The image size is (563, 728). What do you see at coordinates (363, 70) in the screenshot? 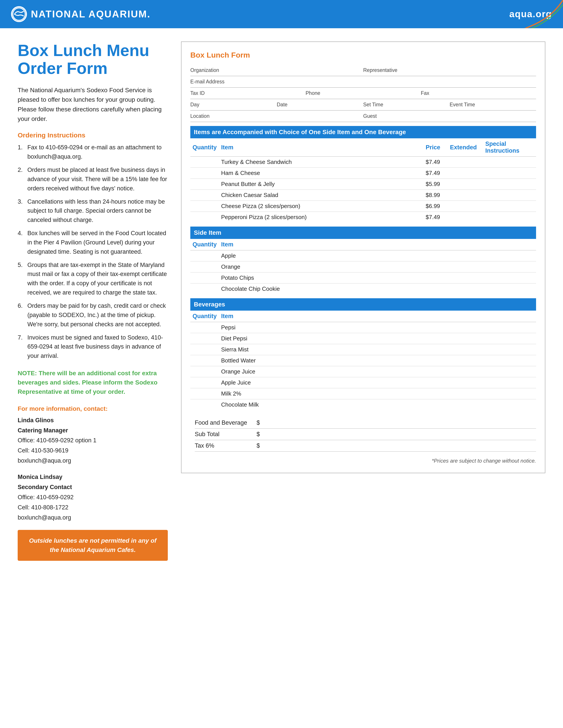
I see `org-rep-row: Organization Representative` at bounding box center [363, 70].